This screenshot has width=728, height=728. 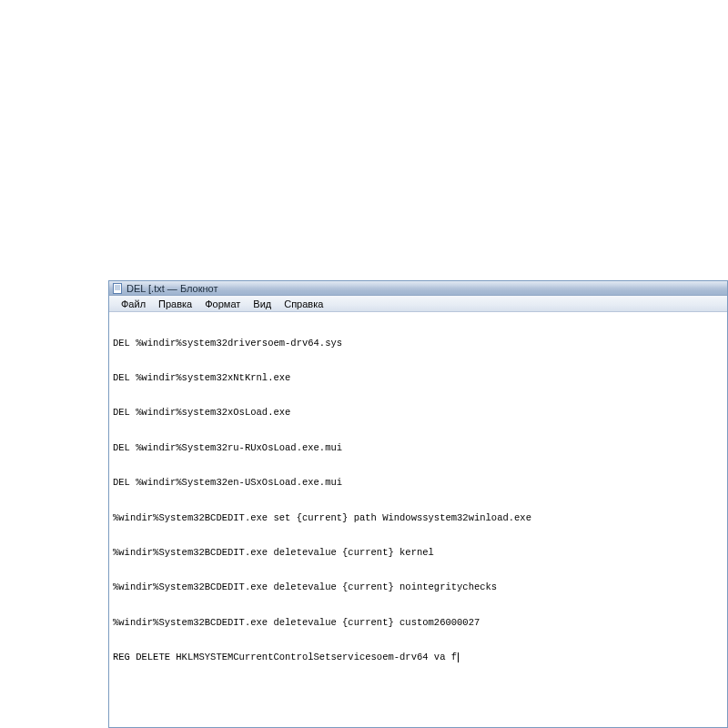 What do you see at coordinates (172, 288) in the screenshot?
I see `window-title: DEL [.txt — Блокнот` at bounding box center [172, 288].